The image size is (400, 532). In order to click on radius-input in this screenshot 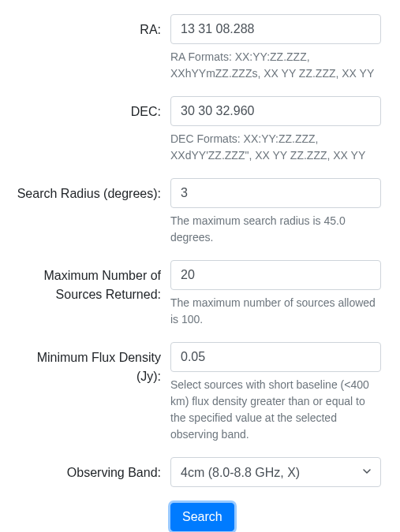, I will do `click(276, 193)`.